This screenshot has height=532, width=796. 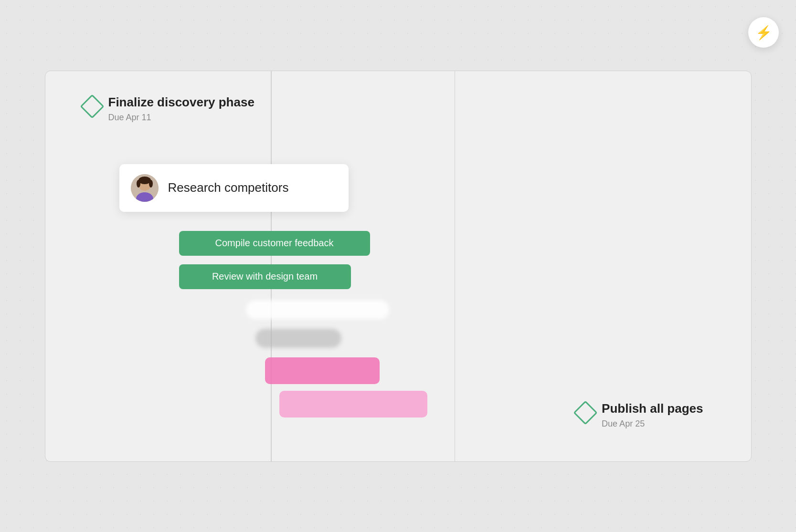 What do you see at coordinates (181, 102) in the screenshot?
I see `milestone-finalize-title: Finalize discovery phase` at bounding box center [181, 102].